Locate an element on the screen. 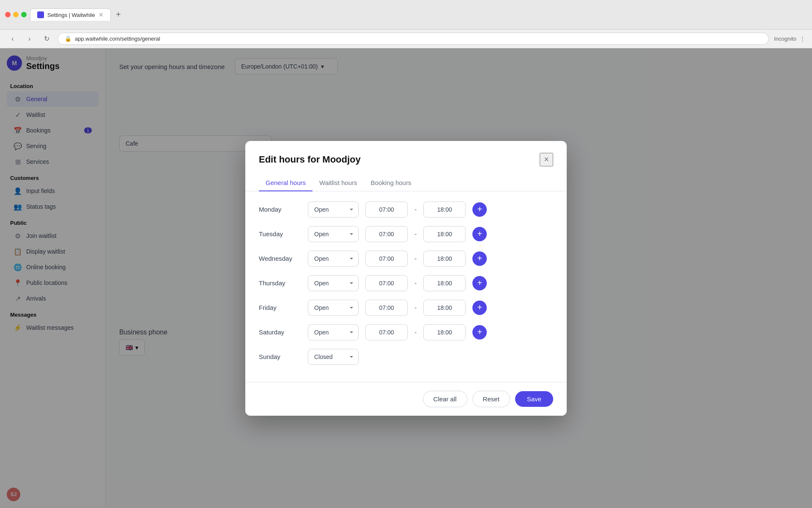  saturday-add-icon: + is located at coordinates (480, 332).